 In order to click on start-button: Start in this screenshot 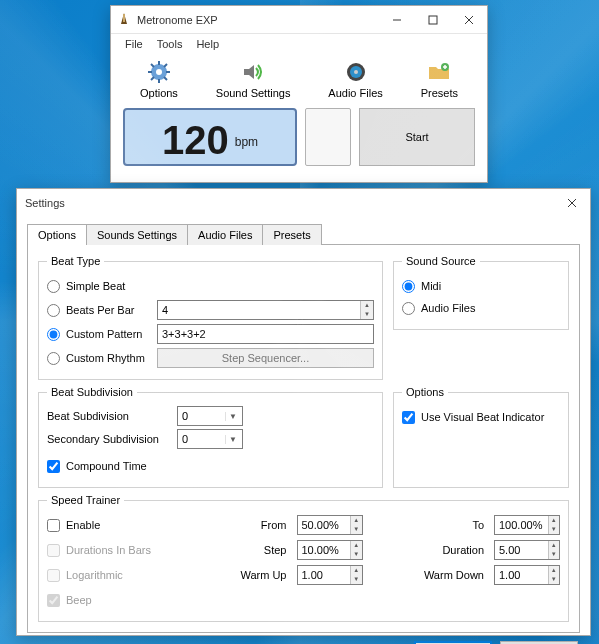, I will do `click(417, 137)`.